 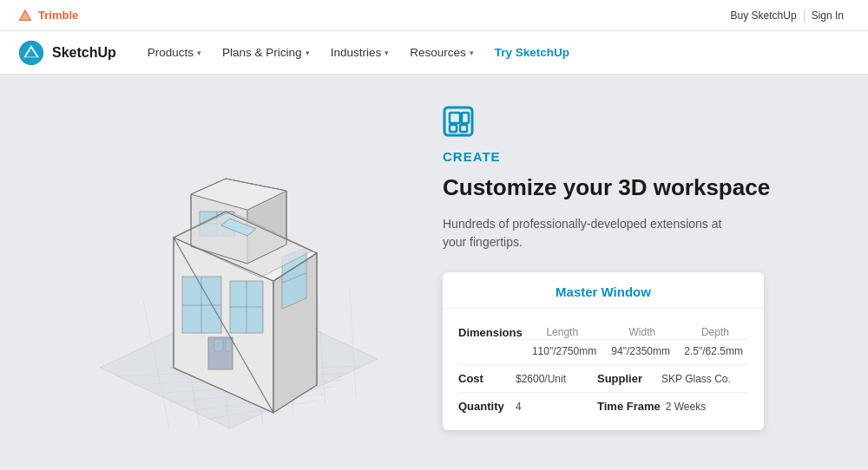 What do you see at coordinates (494, 53) in the screenshot?
I see `nav-items: Products ▾ Plans & Pricing ▾ Industries …` at bounding box center [494, 53].